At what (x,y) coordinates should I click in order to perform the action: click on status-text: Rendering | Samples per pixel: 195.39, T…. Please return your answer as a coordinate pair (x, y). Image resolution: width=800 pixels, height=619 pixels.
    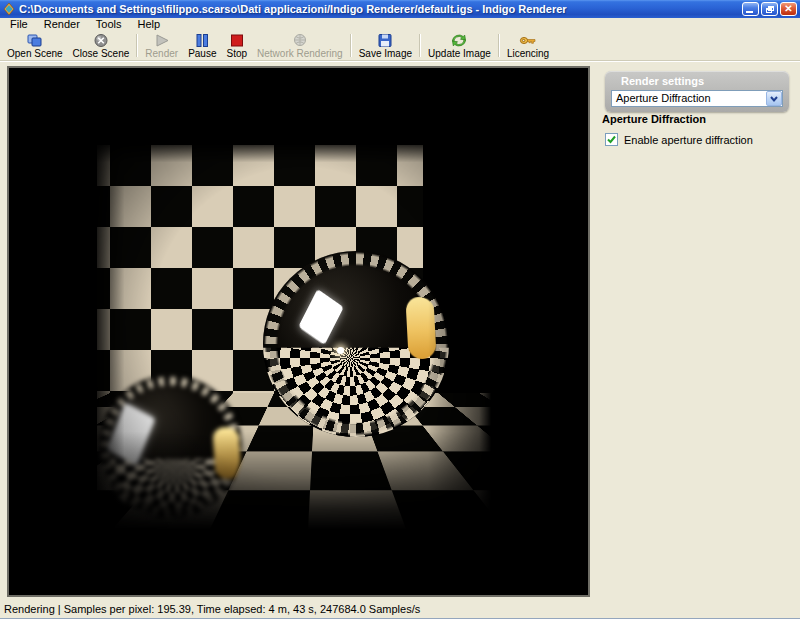
    Looking at the image, I should click on (212, 609).